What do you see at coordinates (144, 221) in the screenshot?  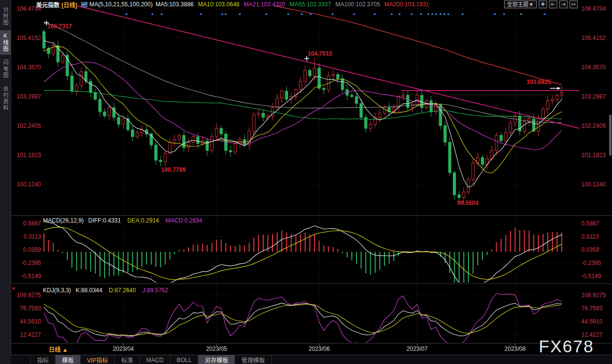 I see `macd-dea-value: DEA:0.2914` at bounding box center [144, 221].